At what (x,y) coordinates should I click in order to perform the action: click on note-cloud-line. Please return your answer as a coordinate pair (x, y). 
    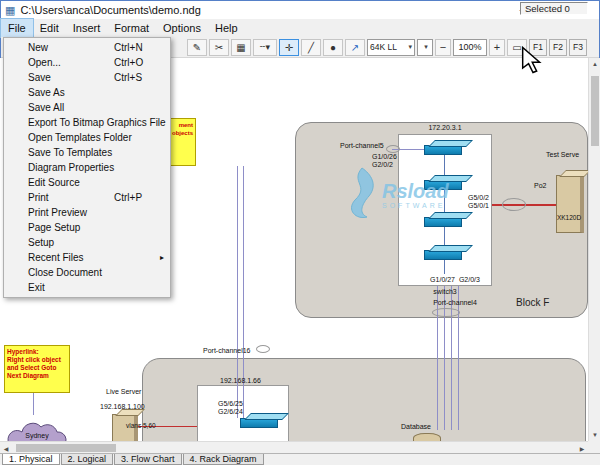
    Looking at the image, I should click on (34, 404).